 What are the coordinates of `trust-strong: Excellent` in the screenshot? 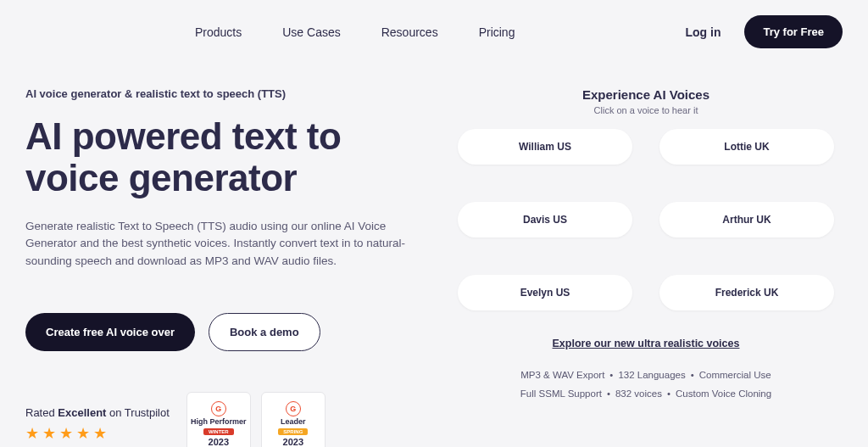 It's located at (81, 412).